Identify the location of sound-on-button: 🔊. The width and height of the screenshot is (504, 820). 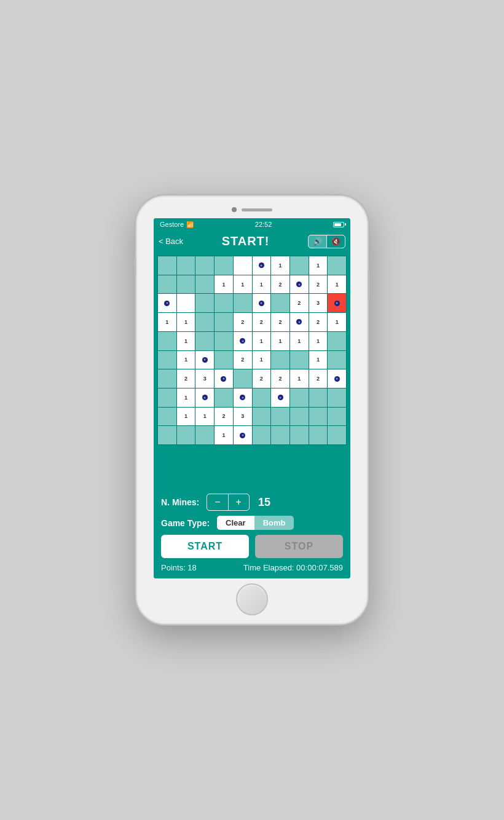
(317, 242).